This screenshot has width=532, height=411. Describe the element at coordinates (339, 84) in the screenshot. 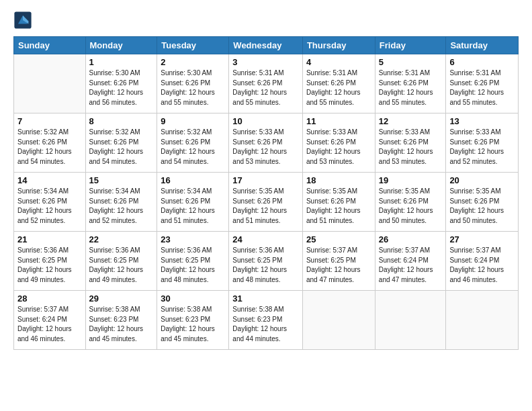

I see `calendar-cell: 4Sunrise: 5:31 AM Sunset: 6:26 PM Daylig…` at that location.